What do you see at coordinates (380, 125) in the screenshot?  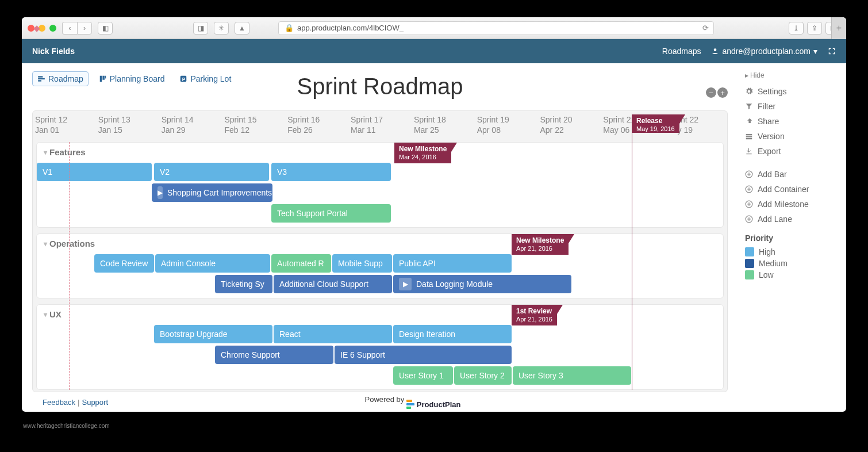 I see `sprint-header: Sprint 12Jan 01Sprint 13Jan 15Sprint 14J…` at bounding box center [380, 125].